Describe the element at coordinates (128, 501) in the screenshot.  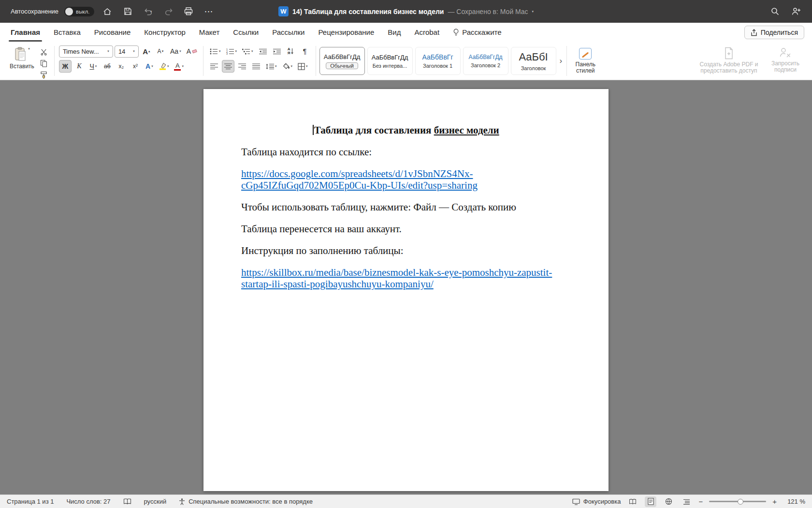
I see `proofing-status` at that location.